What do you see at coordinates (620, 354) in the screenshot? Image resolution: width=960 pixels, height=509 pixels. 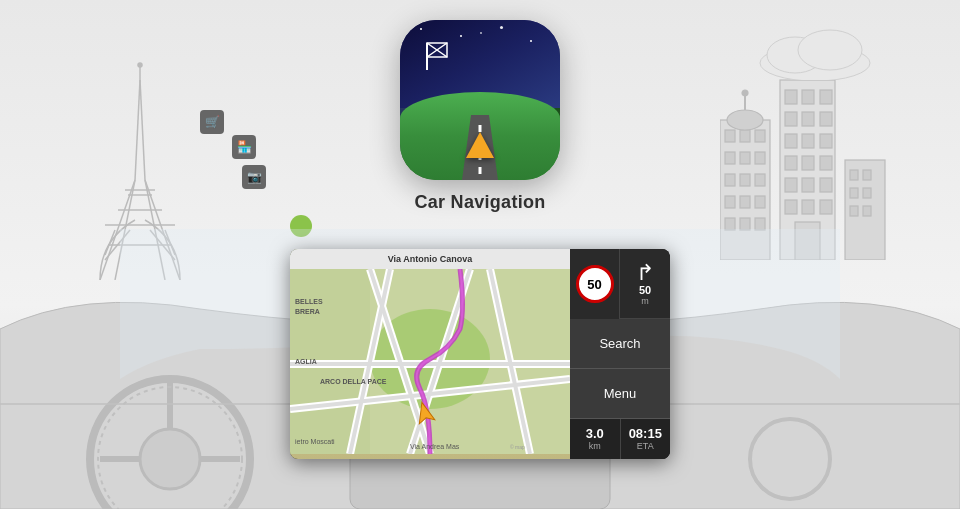 I see `nav-sidebar: 50 ↱ 50 m Search Menu 3.0` at bounding box center [620, 354].